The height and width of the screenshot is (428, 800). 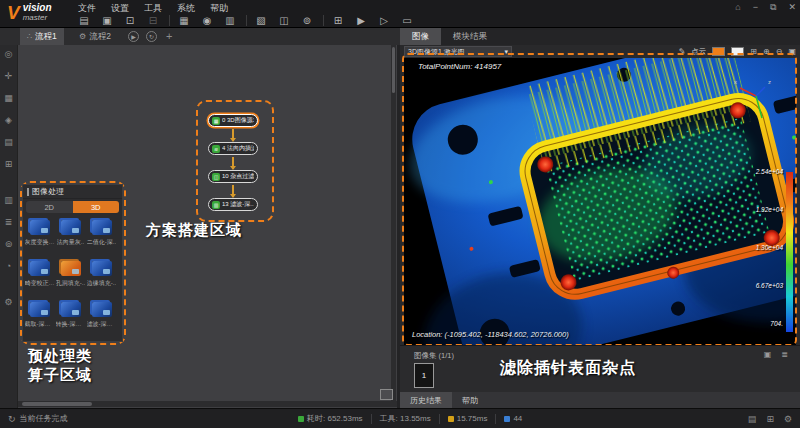 I want to click on node-icon: ▦, so click(x=216, y=121).